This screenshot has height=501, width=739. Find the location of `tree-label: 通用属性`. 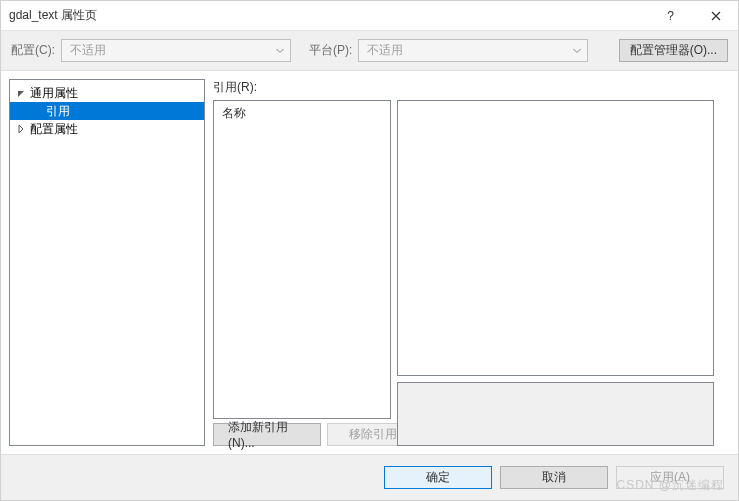

tree-label: 通用属性 is located at coordinates (54, 94).